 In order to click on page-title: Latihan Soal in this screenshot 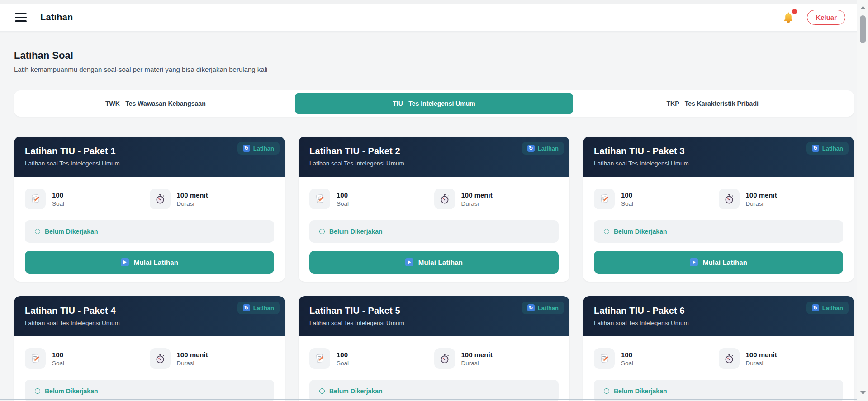, I will do `click(434, 56)`.